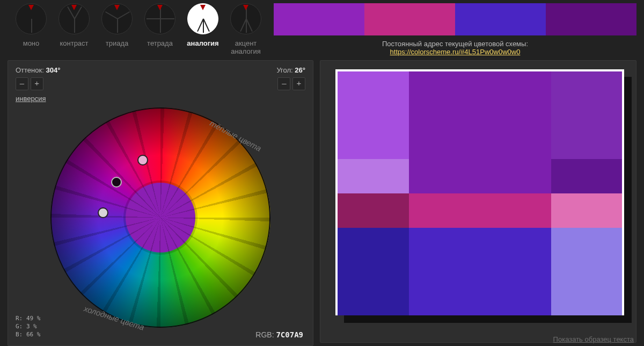  I want to click on angle-minus-button: –, so click(284, 84).